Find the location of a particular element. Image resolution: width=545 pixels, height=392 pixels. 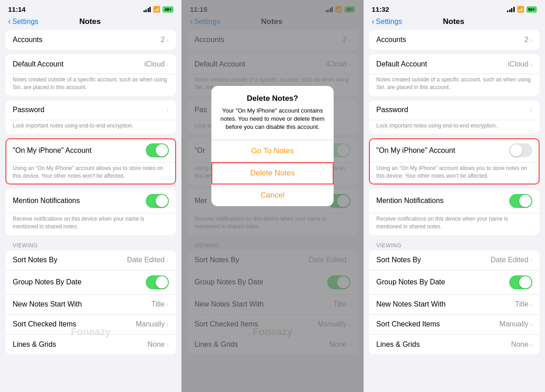

password-chevron-3: › is located at coordinates (531, 110).